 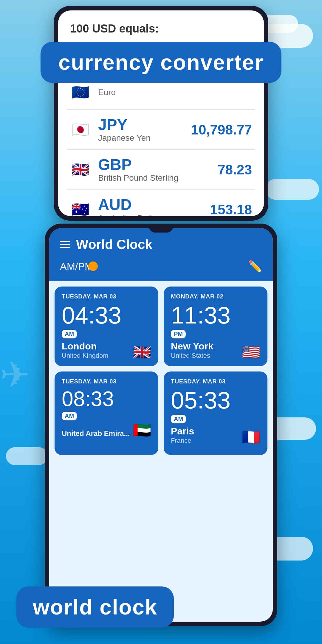 What do you see at coordinates (144, 129) in the screenshot?
I see `jpy-info: JPY Japanese Yen` at bounding box center [144, 129].